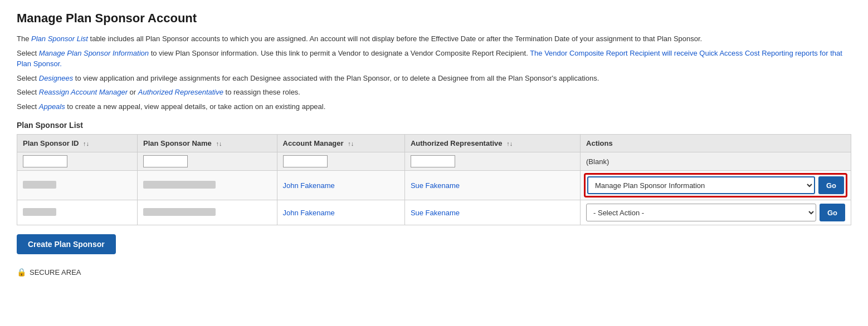 Image resolution: width=868 pixels, height=326 pixels. Describe the element at coordinates (341, 144) in the screenshot. I see `col-account-manager: Account Manager ↑↓` at that location.